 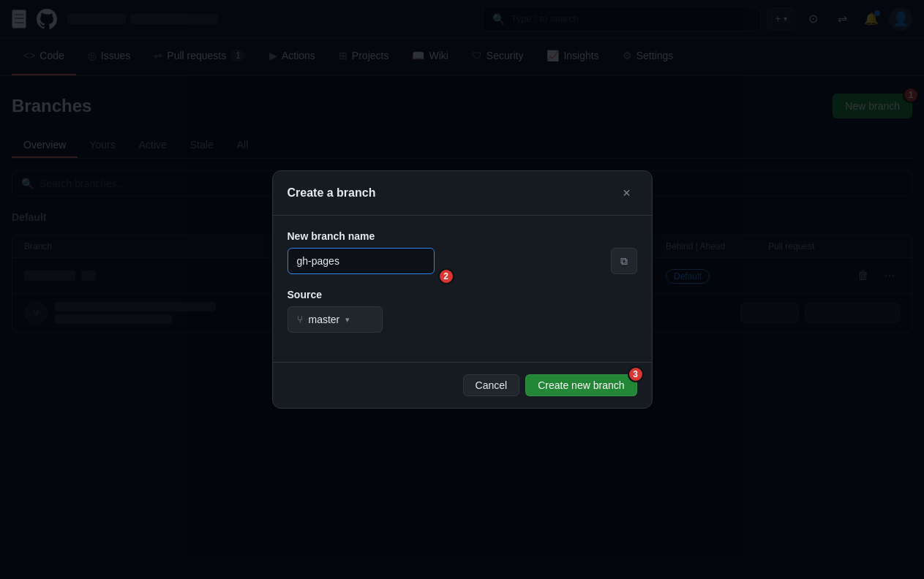 I want to click on input-wrapper: 2, so click(x=446, y=261).